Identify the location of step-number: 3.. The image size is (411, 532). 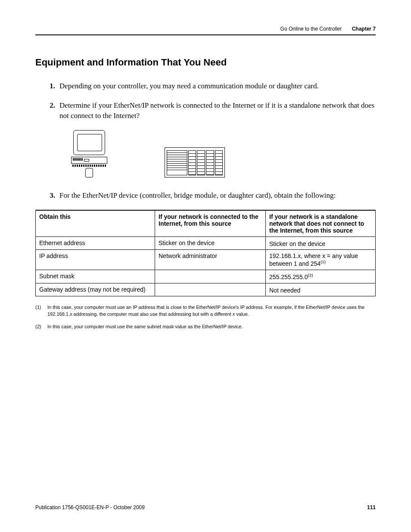
(50, 196).